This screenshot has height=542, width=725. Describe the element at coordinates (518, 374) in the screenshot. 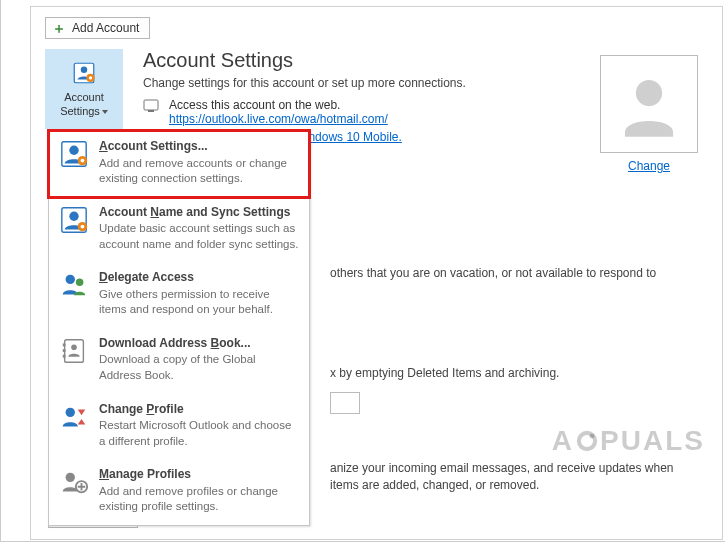

I see `mailbox-cleanup-text-partial: x by emptying Deleted Items and archivin…` at that location.